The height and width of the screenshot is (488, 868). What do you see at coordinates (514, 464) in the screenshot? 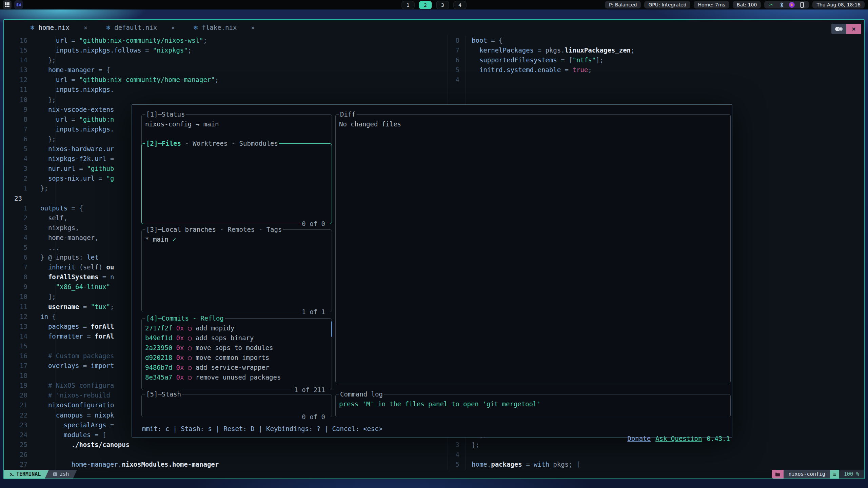
I see `code-line: 5home.packages = with pkgs; [` at bounding box center [514, 464].